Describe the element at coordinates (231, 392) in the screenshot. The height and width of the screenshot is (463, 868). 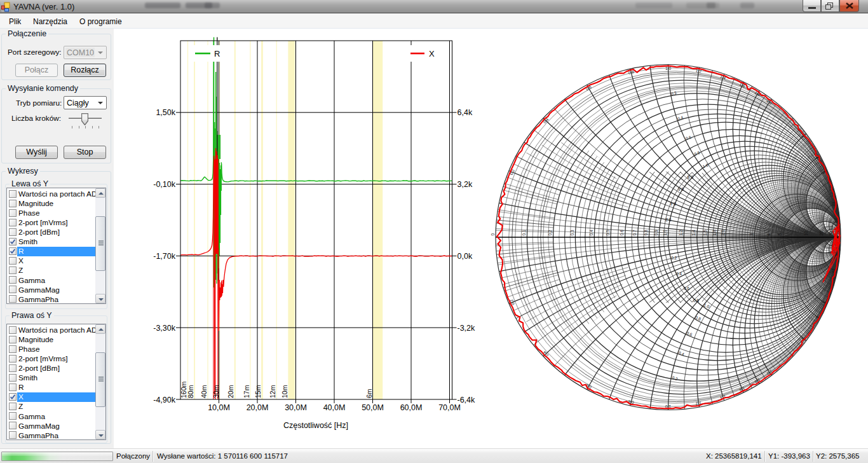
I see `svg-text: 20m` at that location.